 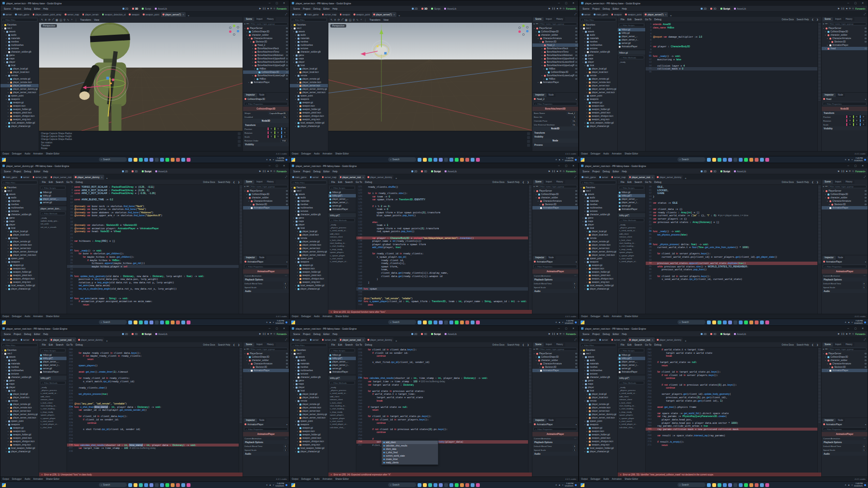 What do you see at coordinates (848, 349) in the screenshot?
I see `scene-filter-input: Filter: name, t:type, g:group` at bounding box center [848, 349].